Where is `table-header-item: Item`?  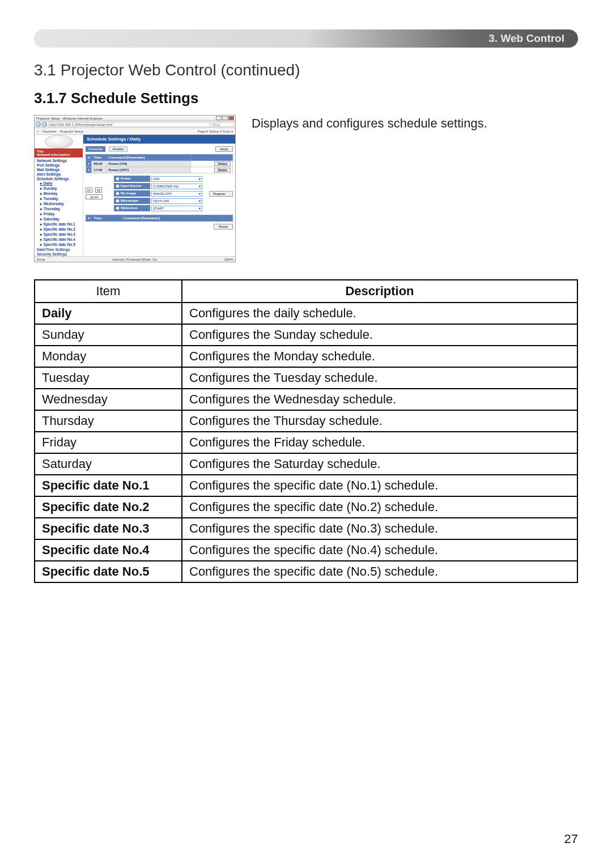
table-header-item: Item is located at coordinates (108, 291).